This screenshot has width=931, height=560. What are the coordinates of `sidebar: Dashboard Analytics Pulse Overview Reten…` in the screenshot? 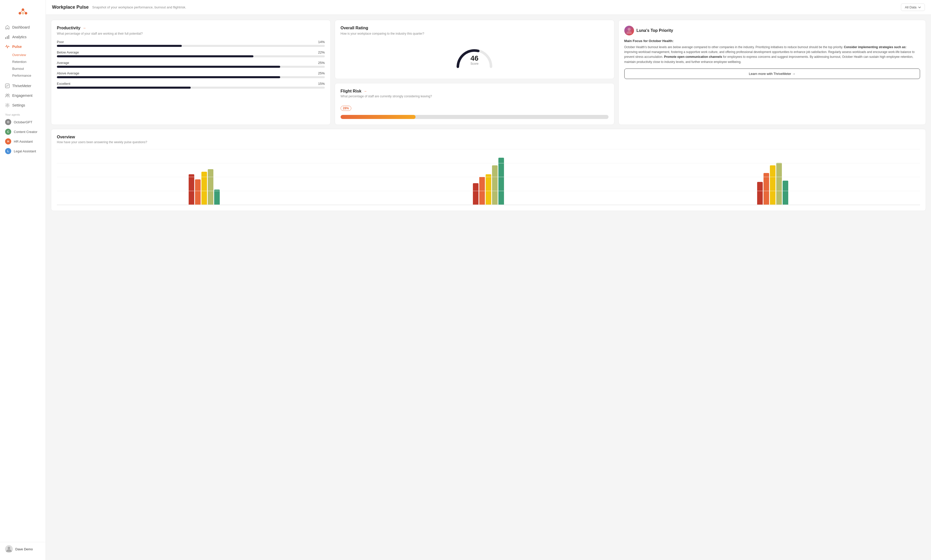 It's located at (23, 280).